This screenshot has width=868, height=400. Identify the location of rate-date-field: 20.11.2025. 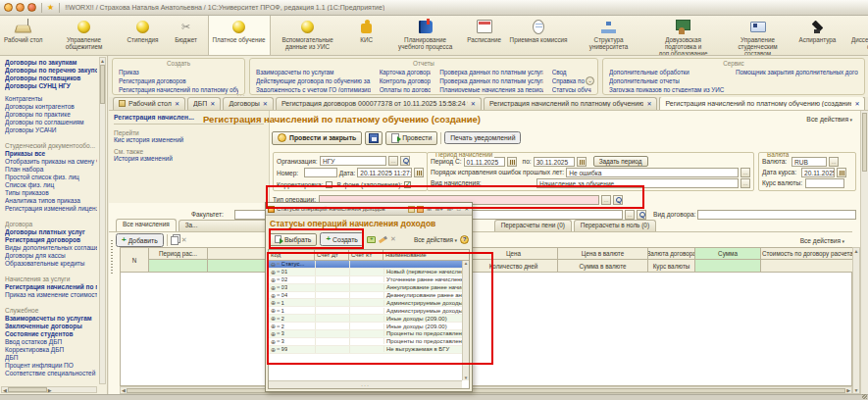
(818, 173).